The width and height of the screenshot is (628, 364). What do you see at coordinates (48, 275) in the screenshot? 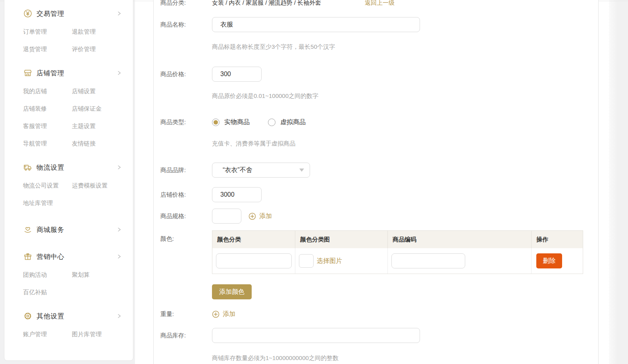
I see `sidebar-item-group-buy: 团购活动` at bounding box center [48, 275].